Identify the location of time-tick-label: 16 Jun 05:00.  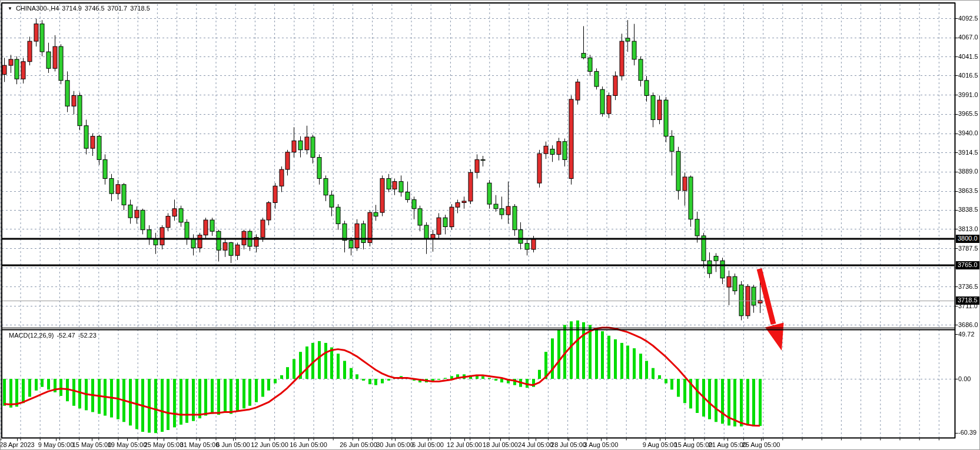
(308, 445).